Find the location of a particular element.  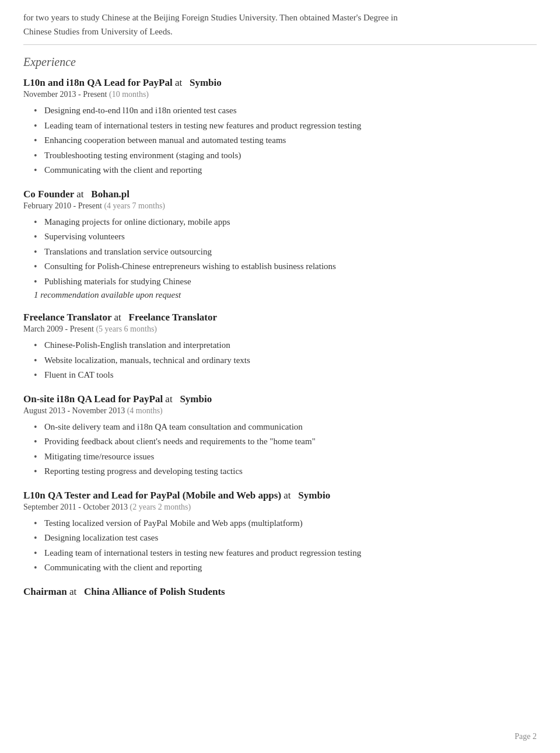

job-date-range: September 2011 - October 2013 is located at coordinates (76, 507).